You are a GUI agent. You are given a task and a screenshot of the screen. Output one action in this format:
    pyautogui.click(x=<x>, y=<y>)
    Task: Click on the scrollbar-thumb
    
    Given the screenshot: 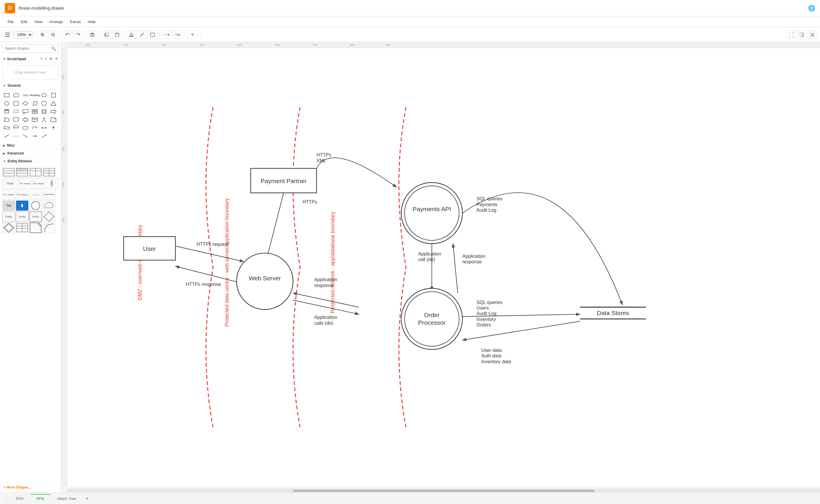 What is the action you would take?
    pyautogui.click(x=443, y=491)
    